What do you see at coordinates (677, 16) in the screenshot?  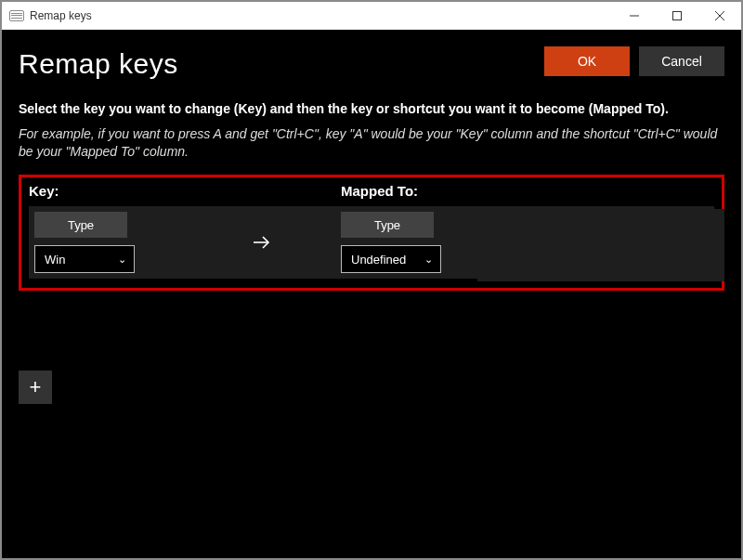 I see `window-controls` at bounding box center [677, 16].